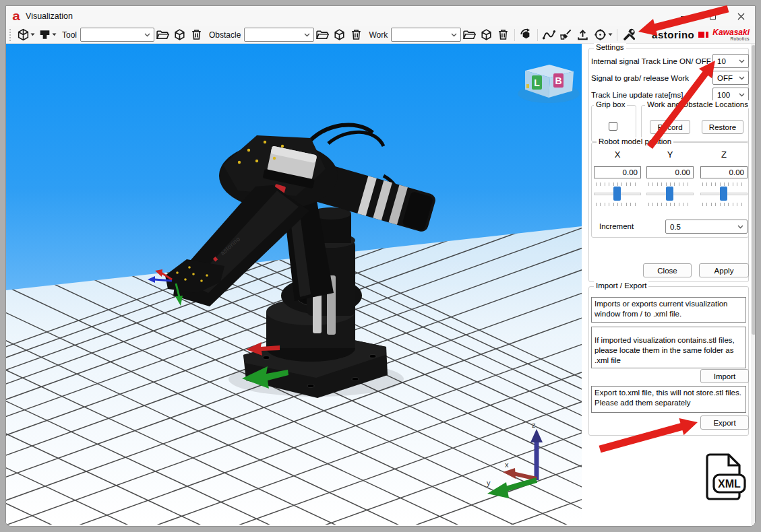  I want to click on track-line-button, so click(549, 35).